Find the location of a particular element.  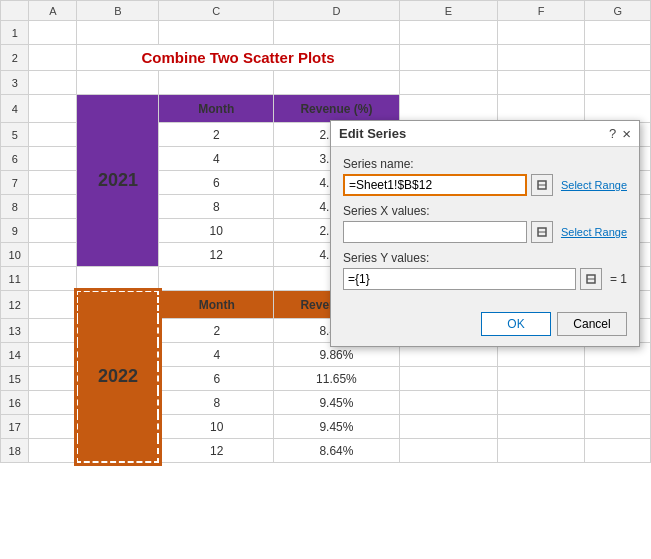

cell-a5 is located at coordinates (53, 135).